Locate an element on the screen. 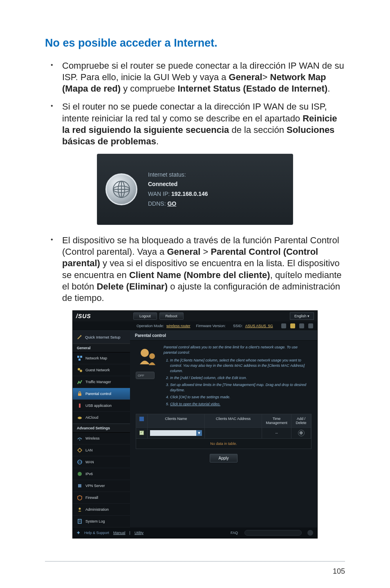 This screenshot has height=588, width=390. page-number: 105 is located at coordinates (339, 572).